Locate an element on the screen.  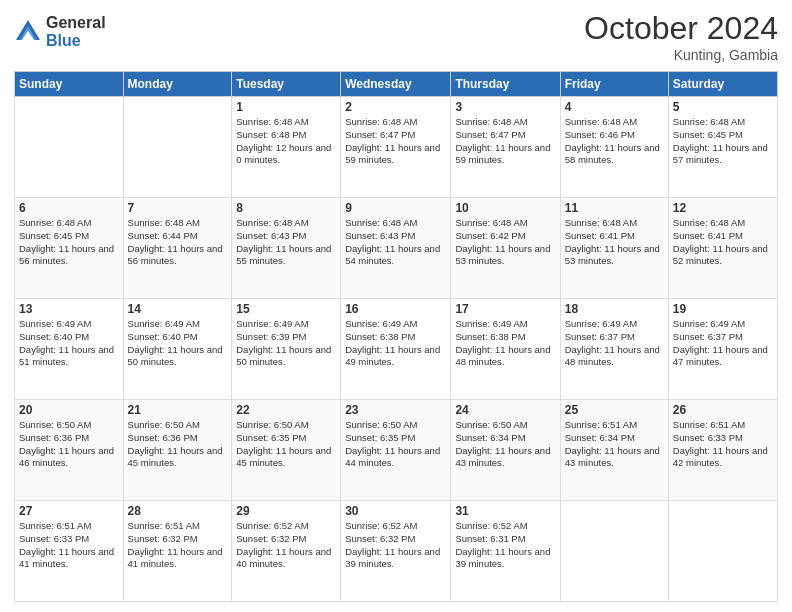
day-number: 27 is located at coordinates (69, 511).